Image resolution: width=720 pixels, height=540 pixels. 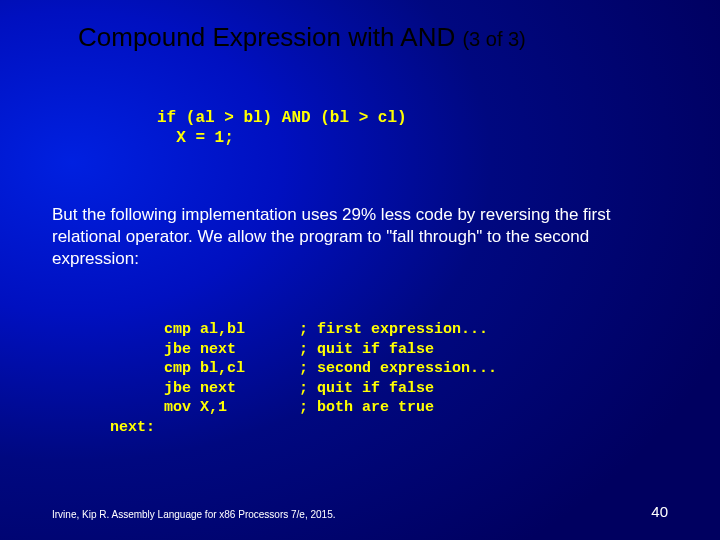 I want to click on body-paragraph: But the following implementation uses 29…, so click(x=352, y=237).